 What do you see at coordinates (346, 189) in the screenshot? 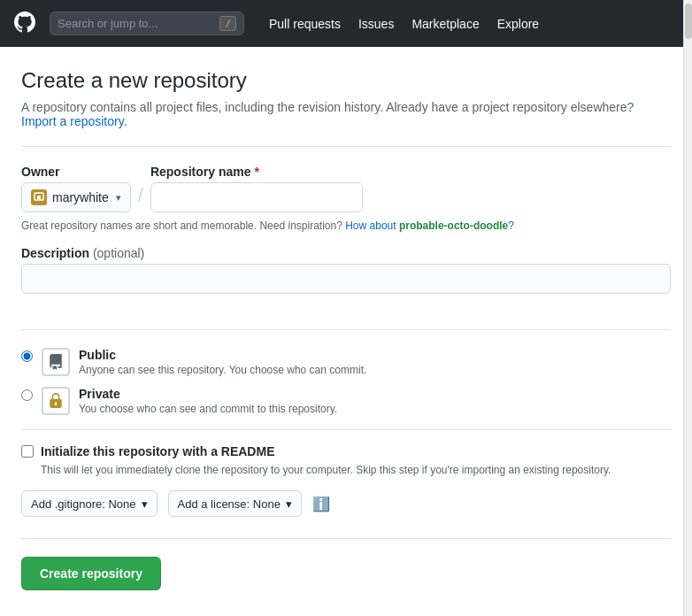
I see `owner-repo-row: Owner marywhite ▾ /` at bounding box center [346, 189].